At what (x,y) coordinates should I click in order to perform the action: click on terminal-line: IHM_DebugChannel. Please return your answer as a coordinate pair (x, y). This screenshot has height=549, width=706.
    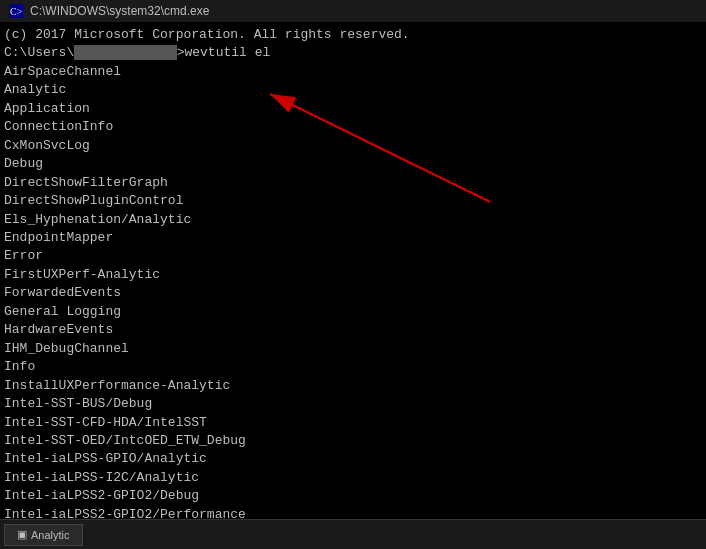
    Looking at the image, I should click on (353, 349).